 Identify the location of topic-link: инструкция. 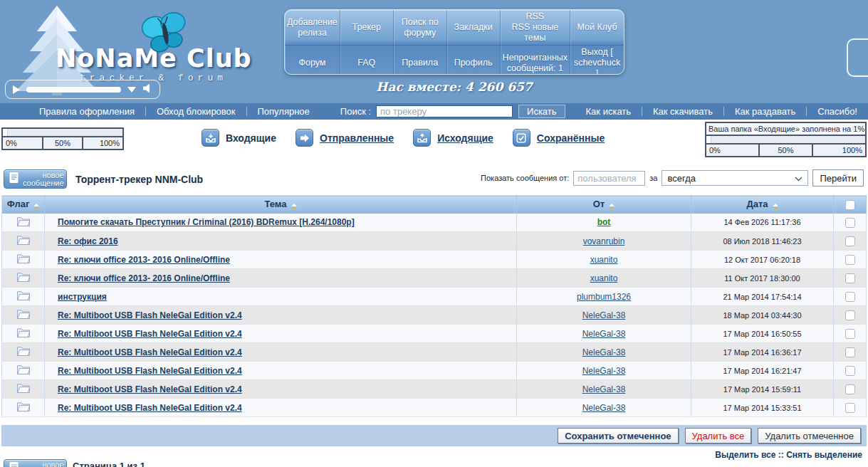
(83, 297).